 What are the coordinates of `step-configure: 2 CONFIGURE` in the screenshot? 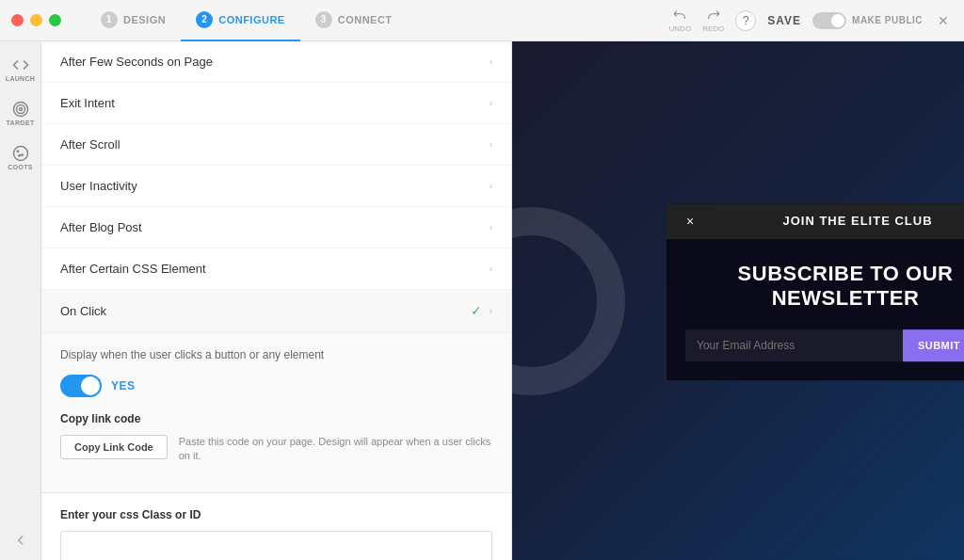 It's located at (241, 21).